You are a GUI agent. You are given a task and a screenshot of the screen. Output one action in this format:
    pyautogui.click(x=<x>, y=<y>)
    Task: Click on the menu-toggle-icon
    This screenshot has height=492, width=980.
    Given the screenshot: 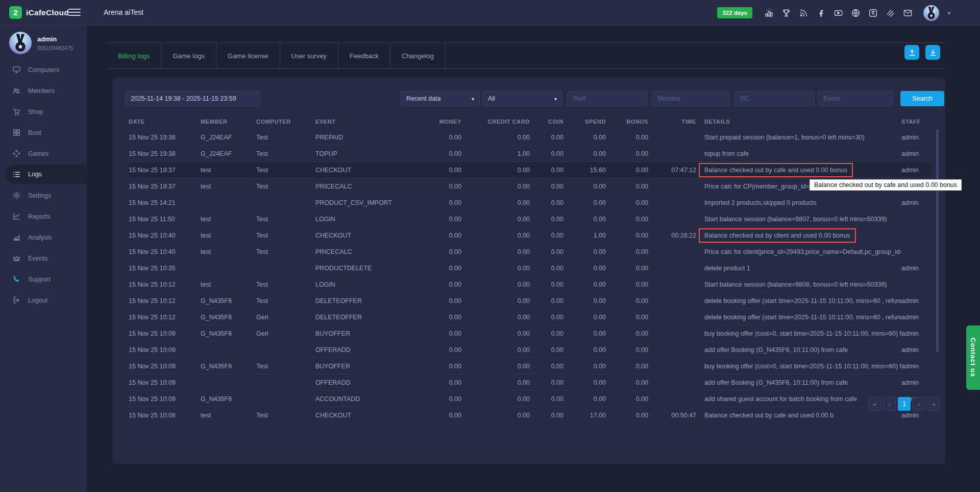 What is the action you would take?
    pyautogui.click(x=75, y=12)
    